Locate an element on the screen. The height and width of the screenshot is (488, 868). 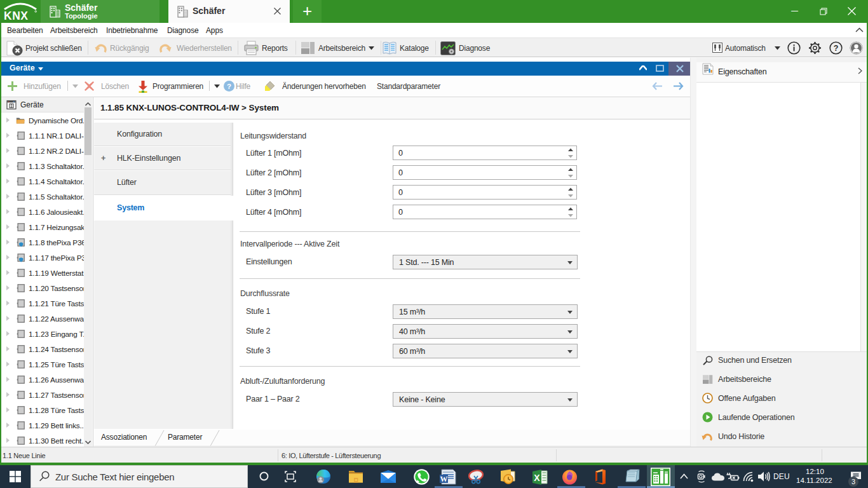
svg-text: KNX is located at coordinates (16, 15).